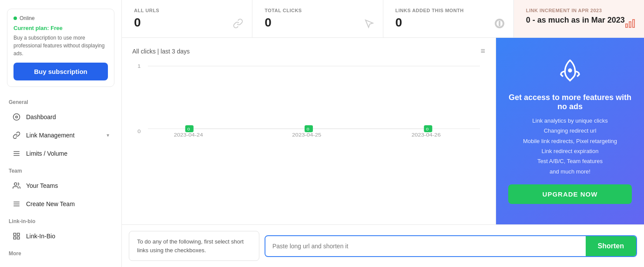 The image size is (644, 267). Describe the element at coordinates (187, 19) in the screenshot. I see `stat-all-urls: ALL URLS 0` at that location.